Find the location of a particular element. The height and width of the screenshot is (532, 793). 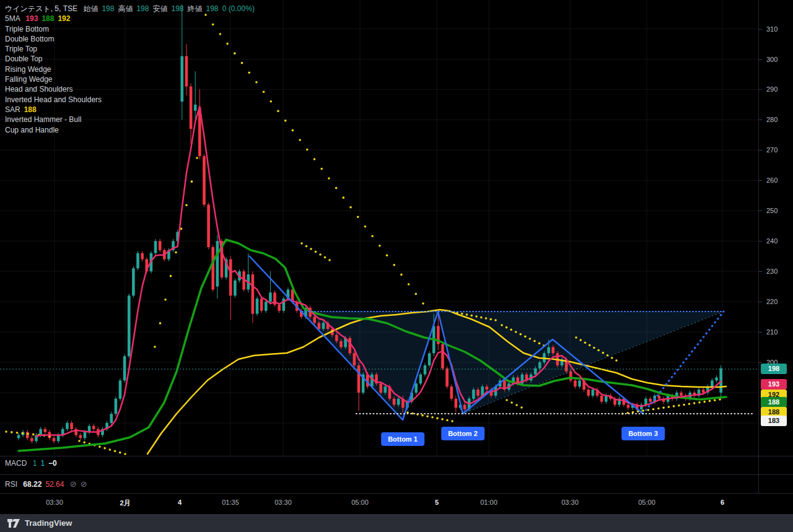

price-tick-label: 290 is located at coordinates (772, 89).